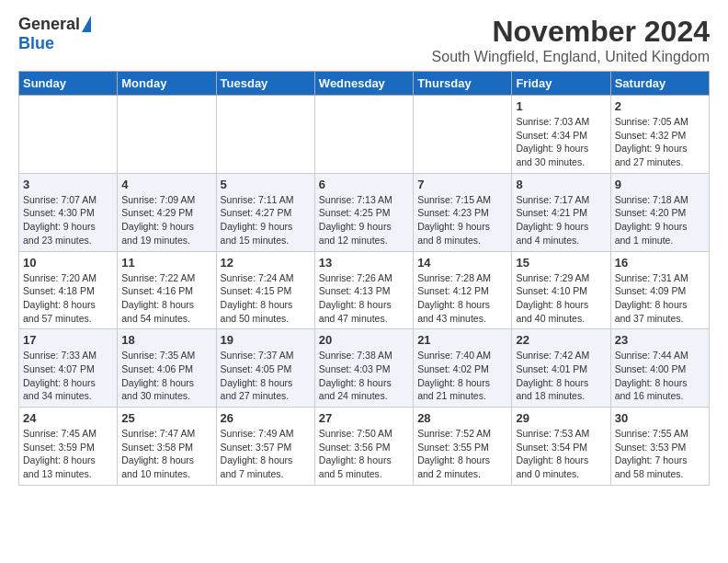 The height and width of the screenshot is (563, 728). I want to click on day-info: Sunrise: 7:53 AM Sunset: 3:54 PM Dayligh…, so click(561, 454).